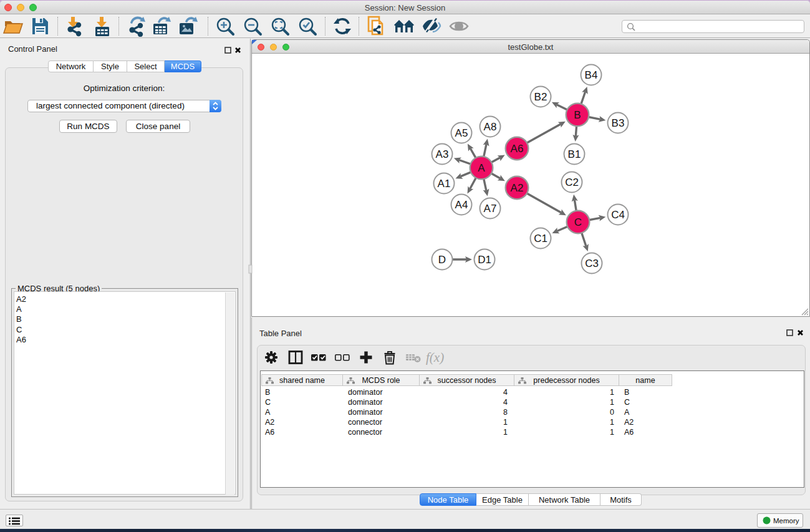 Image resolution: width=810 pixels, height=532 pixels. I want to click on svg-text: C4, so click(618, 215).